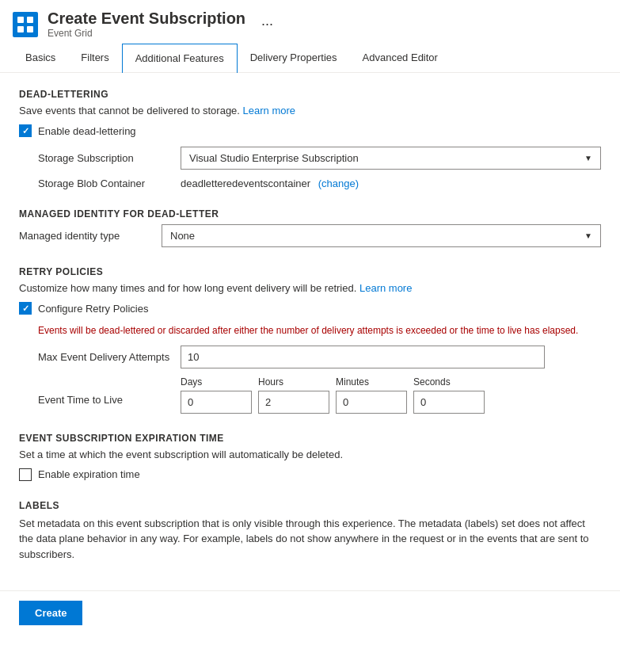  Describe the element at coordinates (180, 59) in the screenshot. I see `tab-additional-features: Additional Features` at that location.